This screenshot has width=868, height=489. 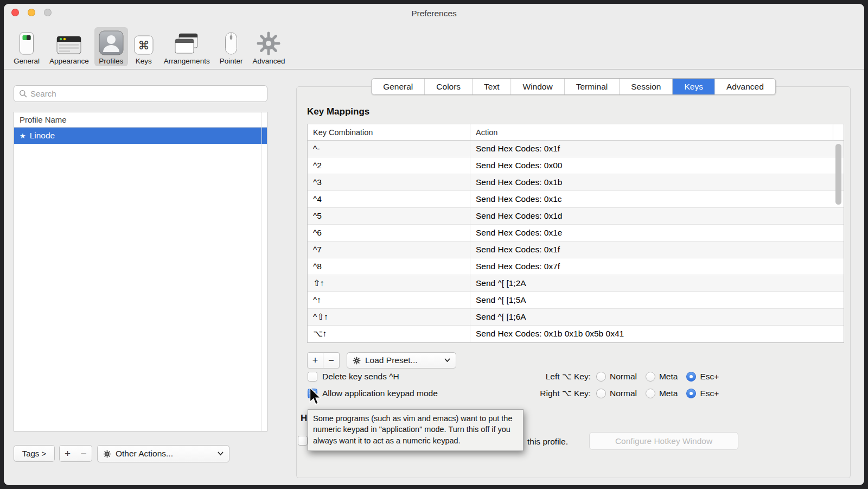 I want to click on left-option-key-group: Left ⌥ Key: Normal Meta Esc+, so click(x=623, y=377).